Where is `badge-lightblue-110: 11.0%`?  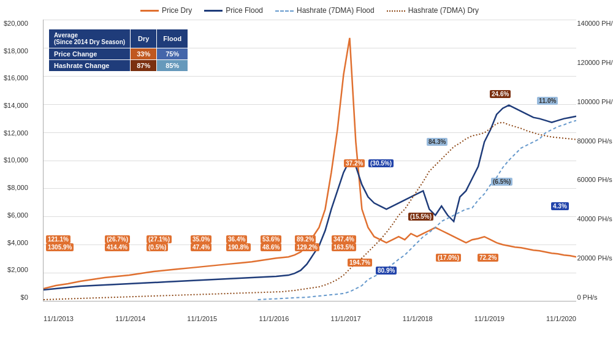 badge-lightblue-110: 11.0% is located at coordinates (547, 100).